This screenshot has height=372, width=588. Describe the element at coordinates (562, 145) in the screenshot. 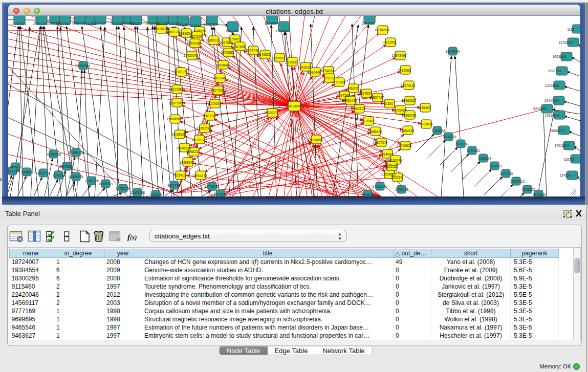

I see `svg-text: 17016504` at that location.